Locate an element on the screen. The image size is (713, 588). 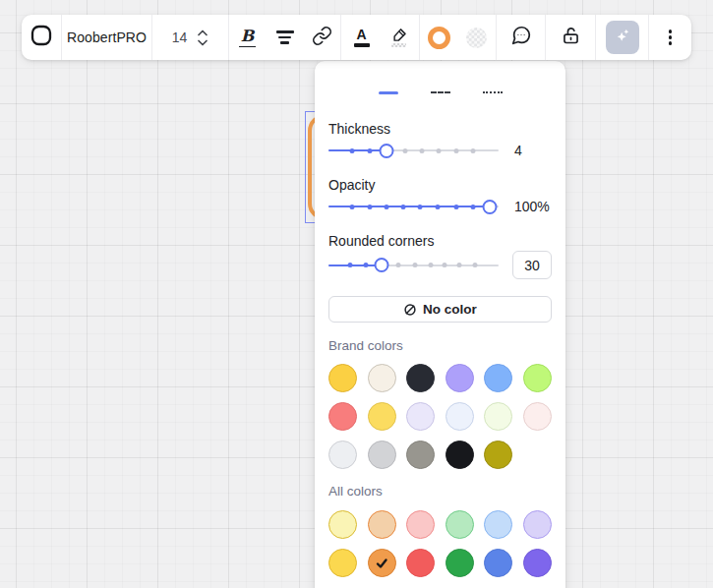
rounded-corners-input is located at coordinates (532, 265).